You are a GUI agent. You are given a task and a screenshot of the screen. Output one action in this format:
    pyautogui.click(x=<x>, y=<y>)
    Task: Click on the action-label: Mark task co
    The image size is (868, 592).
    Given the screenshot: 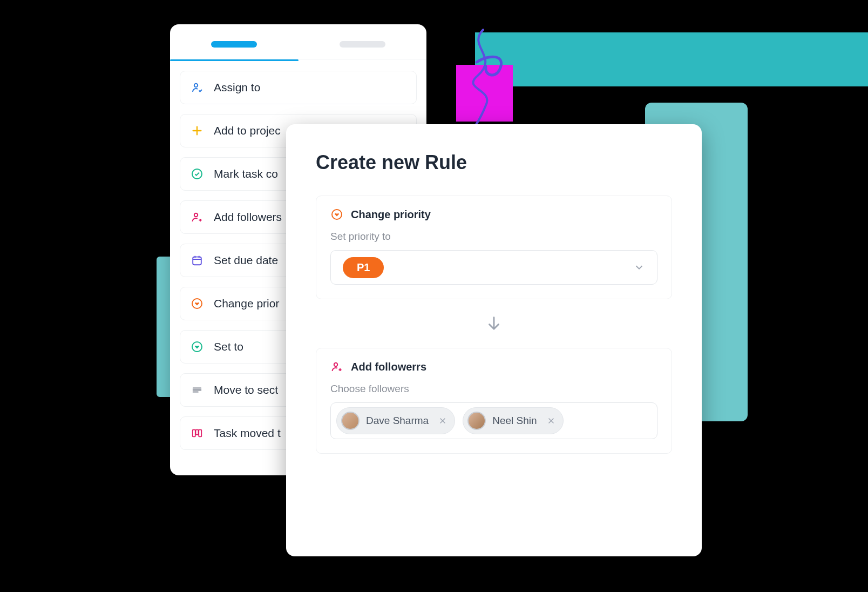 What is the action you would take?
    pyautogui.click(x=246, y=174)
    